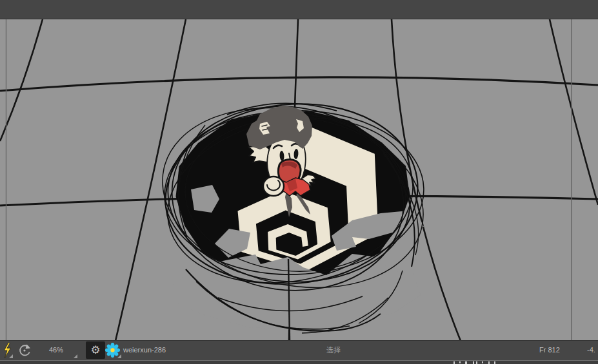 Image resolution: width=598 pixels, height=364 pixels. Describe the element at coordinates (299, 10) in the screenshot. I see `top-toolbar` at that location.